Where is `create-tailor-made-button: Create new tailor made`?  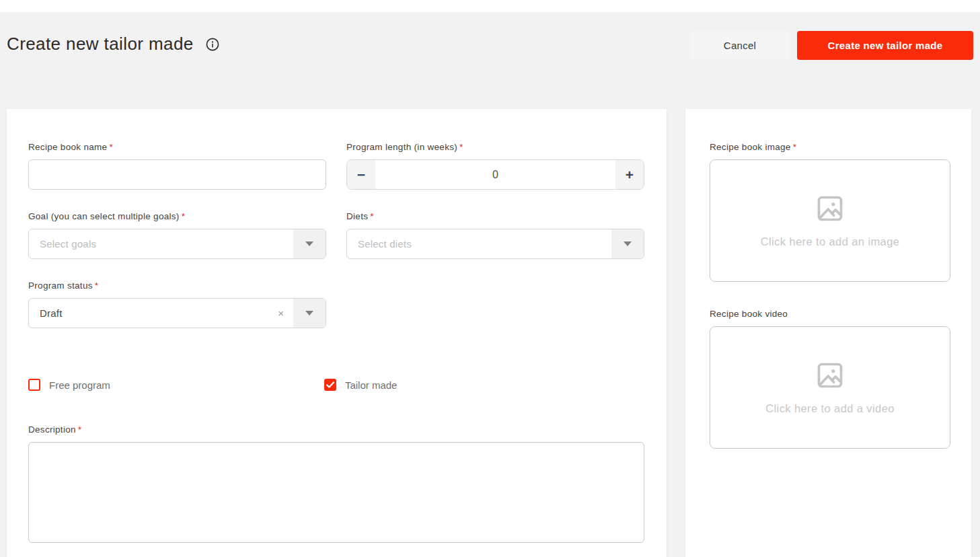
create-tailor-made-button: Create new tailor made is located at coordinates (885, 46).